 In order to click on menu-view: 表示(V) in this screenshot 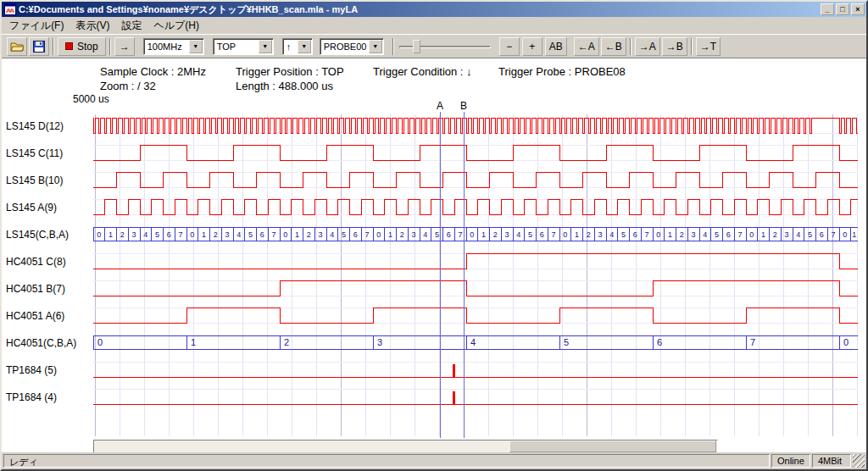, I will do `click(92, 25)`.